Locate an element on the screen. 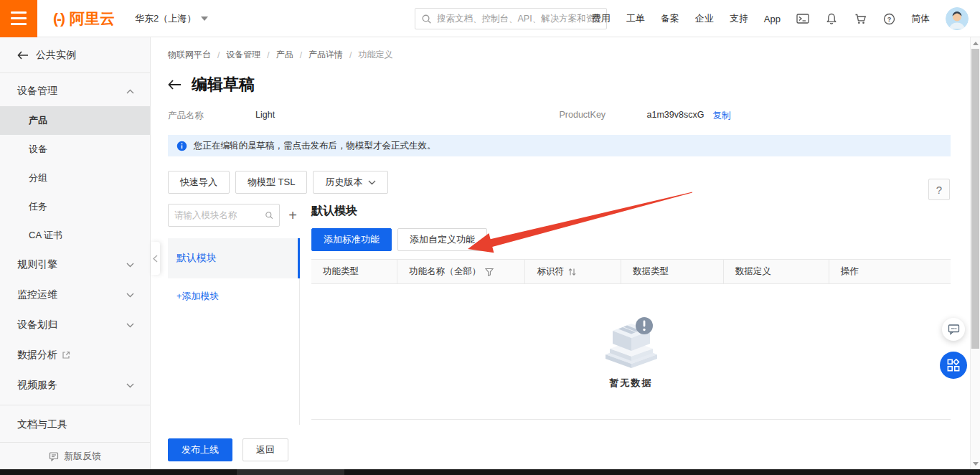  global-search-box is located at coordinates (511, 19).